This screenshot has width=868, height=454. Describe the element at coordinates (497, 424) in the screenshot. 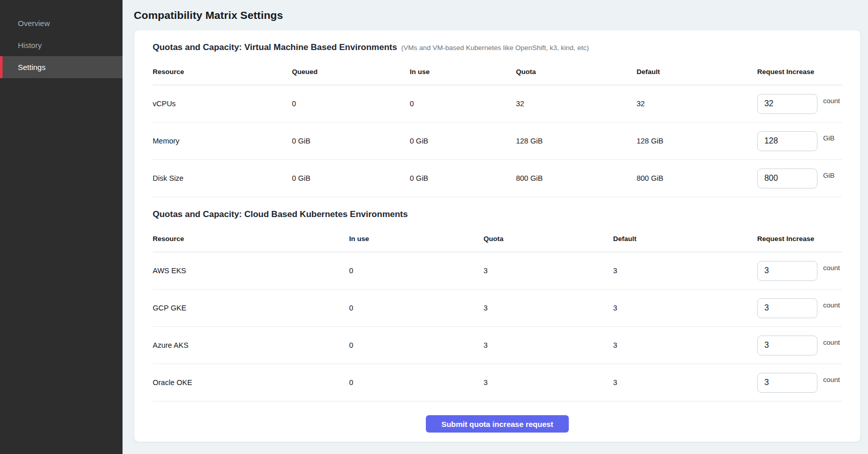

I see `submit-quota-increase-button: Submit quota increase request` at that location.